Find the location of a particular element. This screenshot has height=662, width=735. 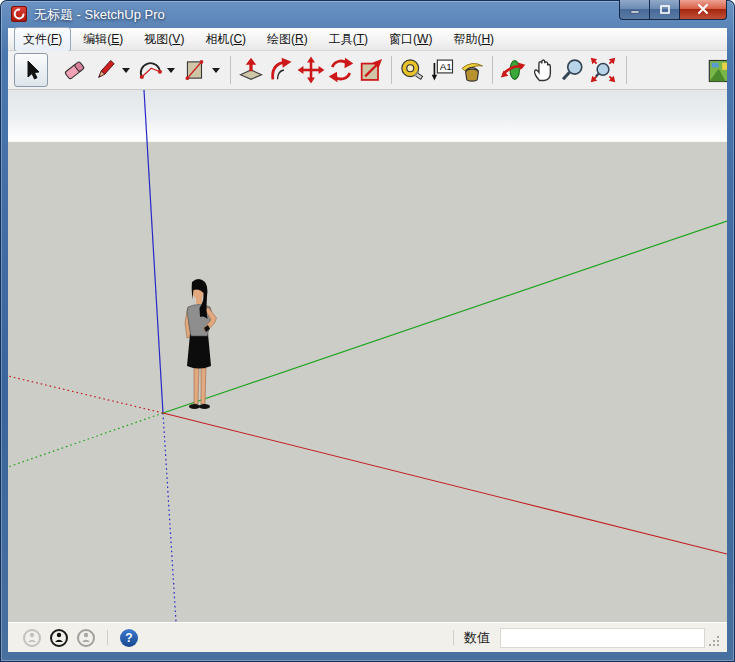

tape-measure-icon is located at coordinates (412, 70).